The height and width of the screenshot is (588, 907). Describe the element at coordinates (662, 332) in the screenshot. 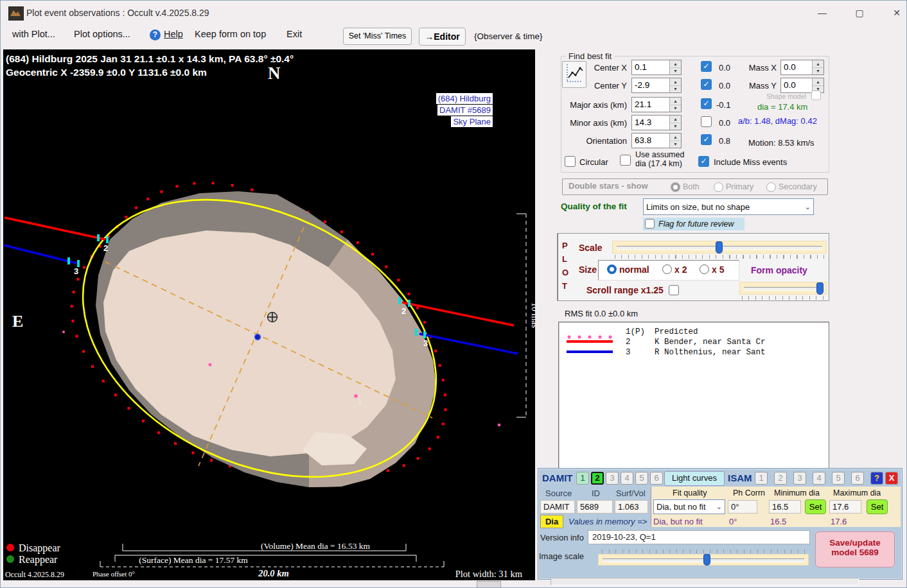

I see `observation-row: 1(P) Predicted` at that location.